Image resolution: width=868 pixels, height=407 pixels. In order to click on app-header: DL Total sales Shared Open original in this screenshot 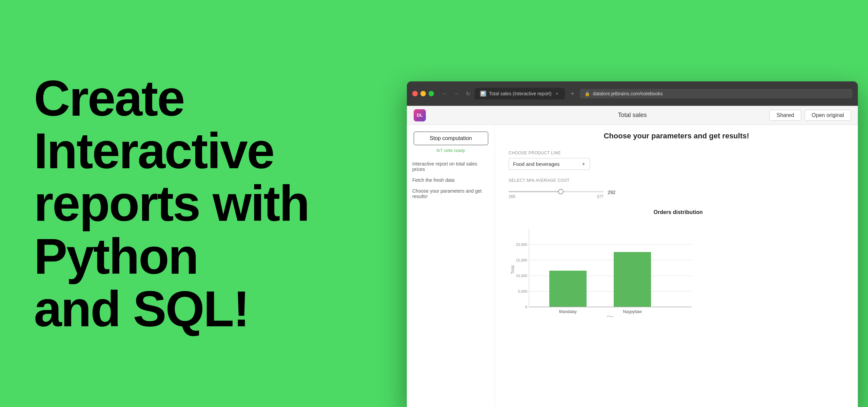, I will do `click(632, 115)`.